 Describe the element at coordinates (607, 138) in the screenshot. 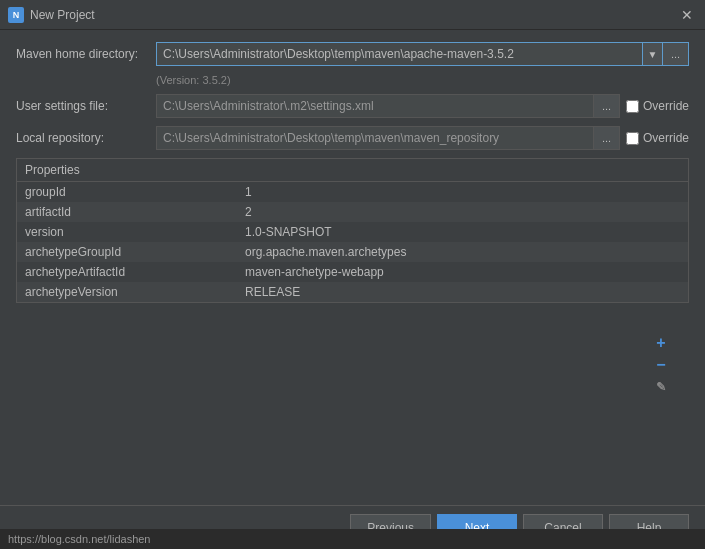

I see `local-repo-browse-btn: ...` at that location.